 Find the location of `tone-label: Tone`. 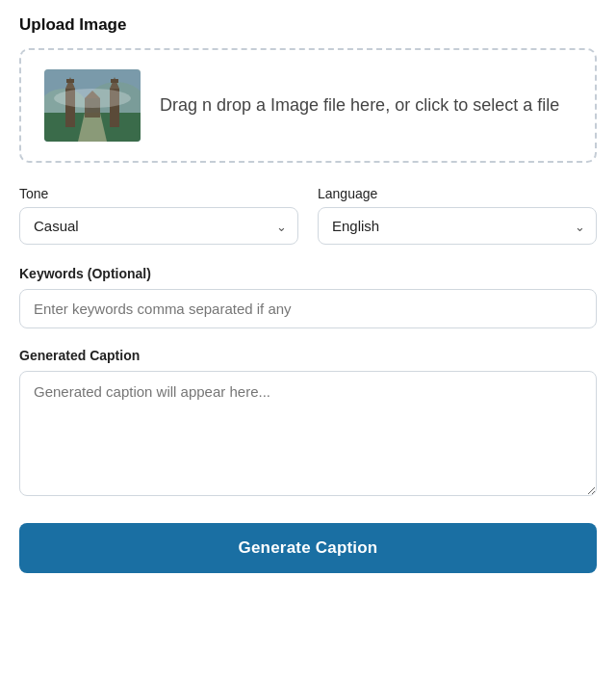

tone-label: Tone is located at coordinates (159, 194).